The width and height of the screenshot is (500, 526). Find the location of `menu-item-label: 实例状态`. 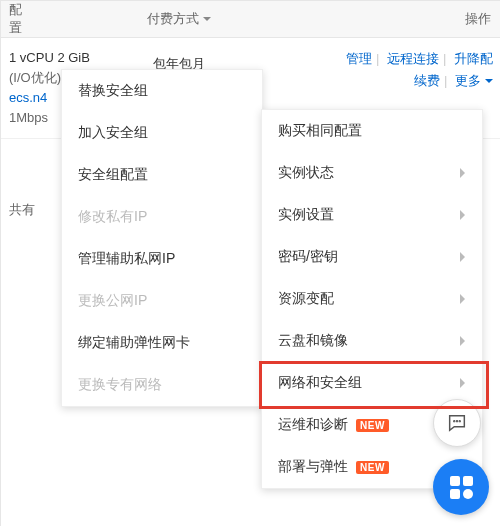

menu-item-label: 实例状态 is located at coordinates (306, 173).